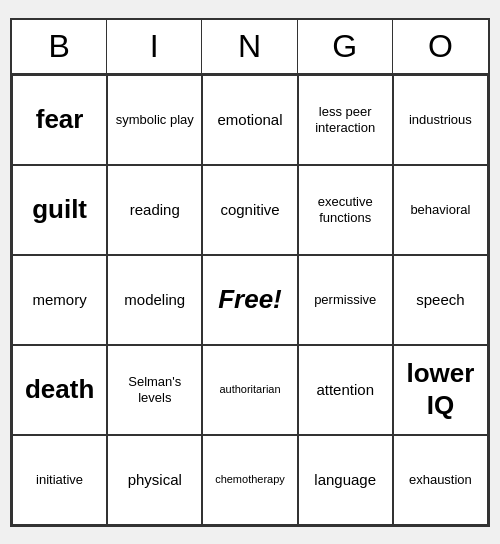 The image size is (500, 544). I want to click on bingo-cell: symbolic play, so click(154, 120).